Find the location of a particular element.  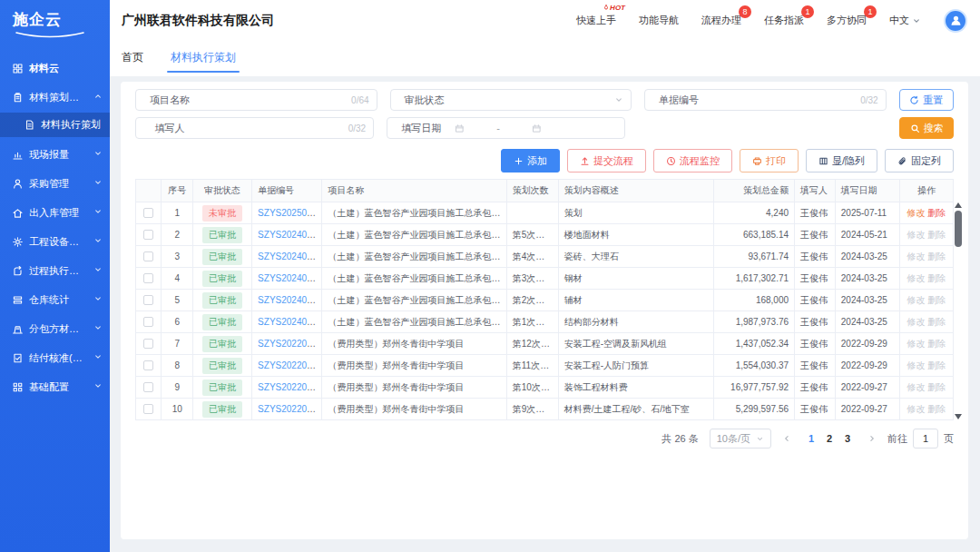

sidebar-item-2: 材料执行策划 is located at coordinates (54, 125).